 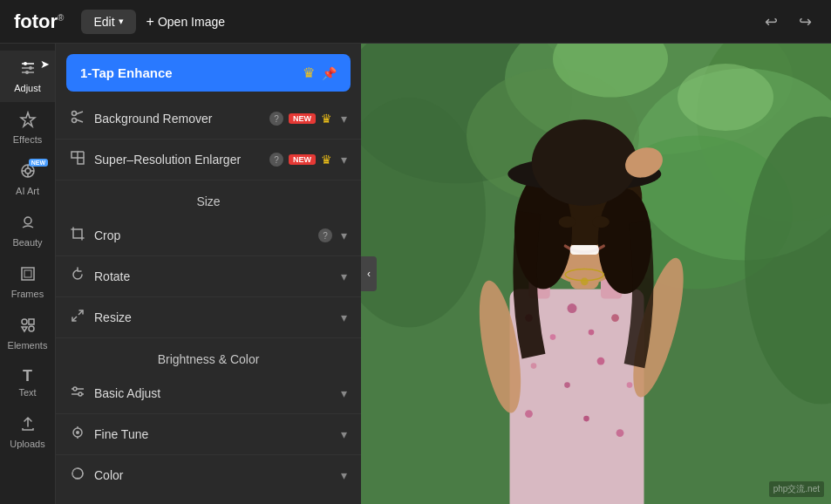 What do you see at coordinates (302, 160) in the screenshot?
I see `new-badge-2: NEW` at bounding box center [302, 160].